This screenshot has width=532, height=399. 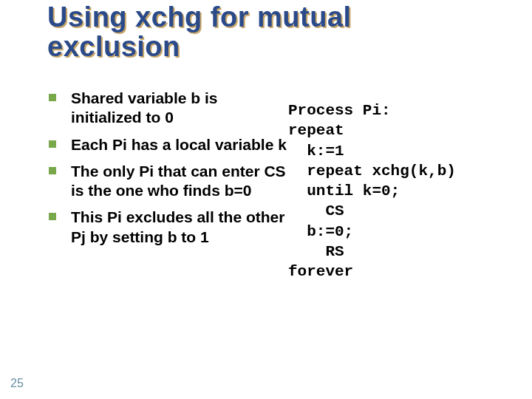 What do you see at coordinates (166, 145) in the screenshot?
I see `list-item: Each Pi has a local variable k` at bounding box center [166, 145].